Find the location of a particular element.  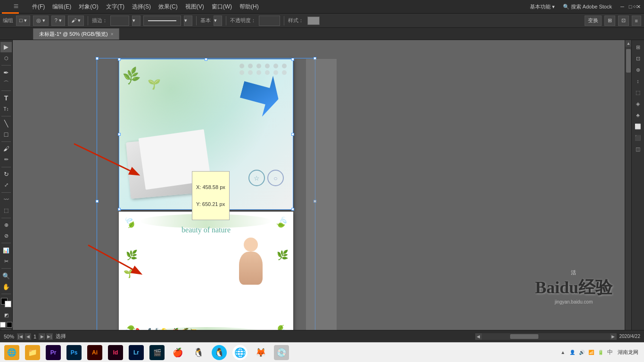

tool-color-mode: ◩ is located at coordinates (6, 315).